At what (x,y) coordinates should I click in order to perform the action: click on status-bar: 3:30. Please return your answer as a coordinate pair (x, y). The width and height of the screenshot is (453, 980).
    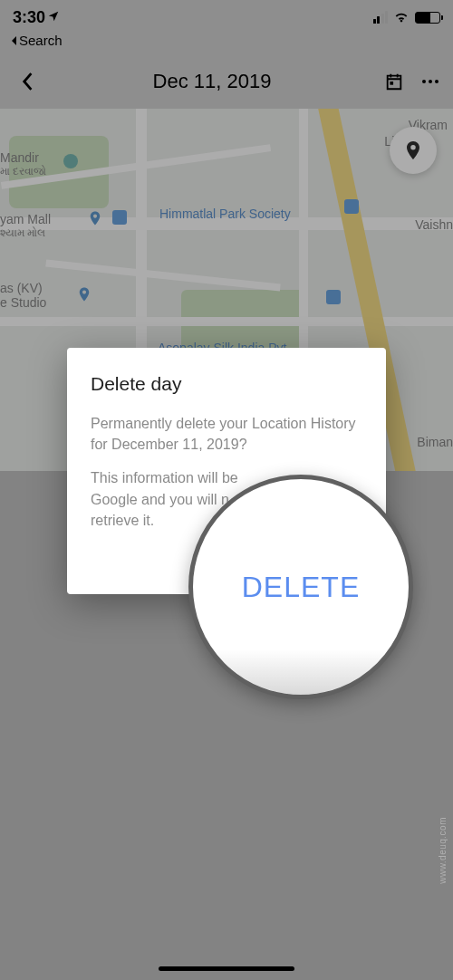
    Looking at the image, I should click on (226, 17).